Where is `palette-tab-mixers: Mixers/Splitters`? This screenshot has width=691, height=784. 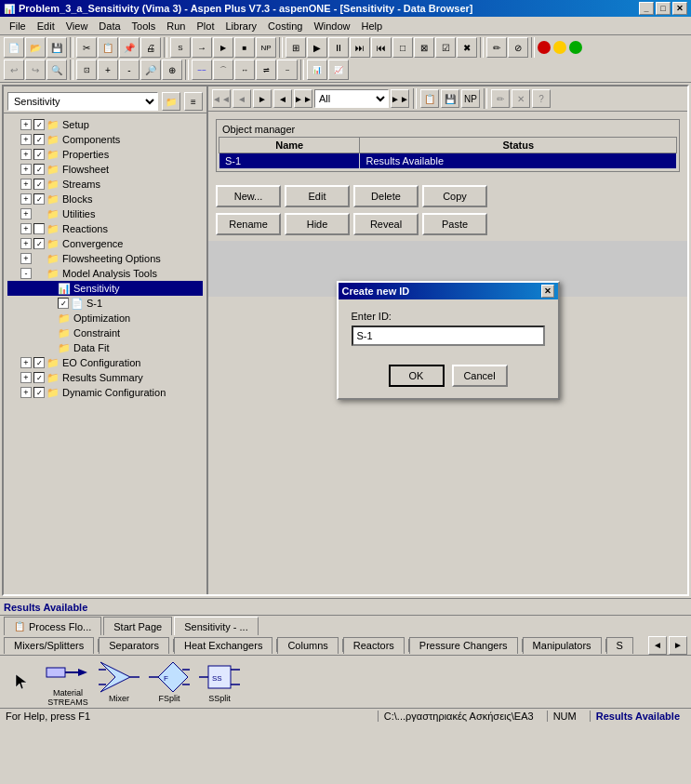 palette-tab-mixers: Mixers/Splitters is located at coordinates (48, 645).